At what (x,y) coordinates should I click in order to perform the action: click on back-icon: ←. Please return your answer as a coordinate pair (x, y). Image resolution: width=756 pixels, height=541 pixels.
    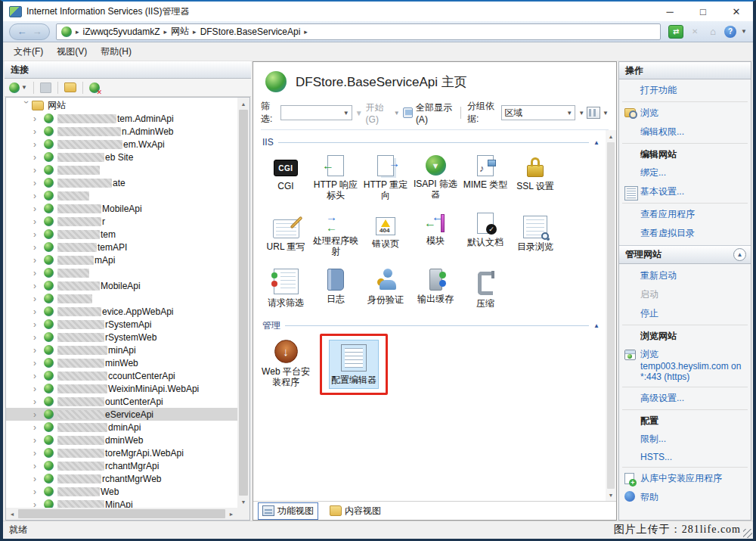
    Looking at the image, I should click on (22, 32).